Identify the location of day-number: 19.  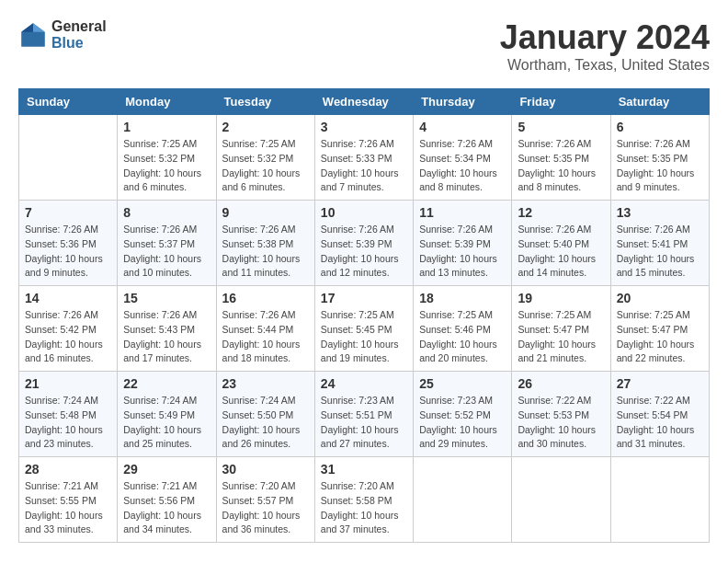
(561, 298).